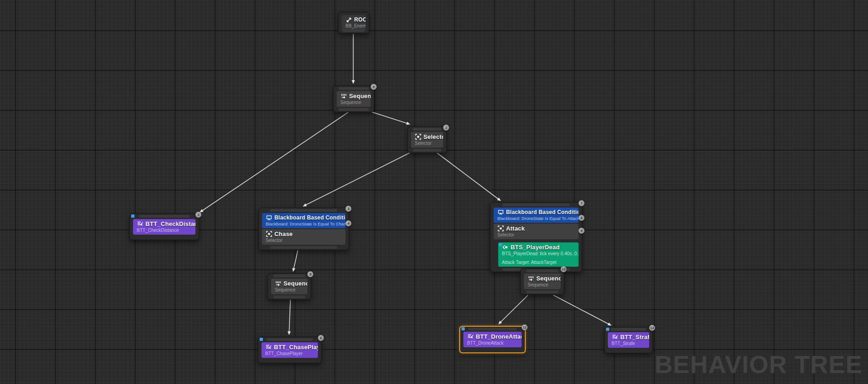  What do you see at coordinates (629, 340) in the screenshot?
I see `node-btt-strafe: BTT_Strafe BTT_Strafe 12` at bounding box center [629, 340].